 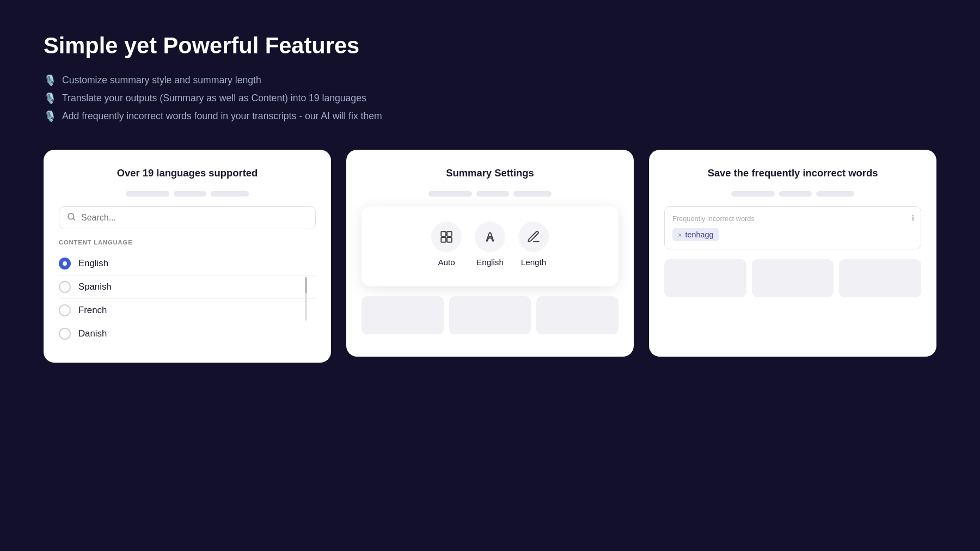 I want to click on word-tag-tenhagg: × tenhagg, so click(x=696, y=235).